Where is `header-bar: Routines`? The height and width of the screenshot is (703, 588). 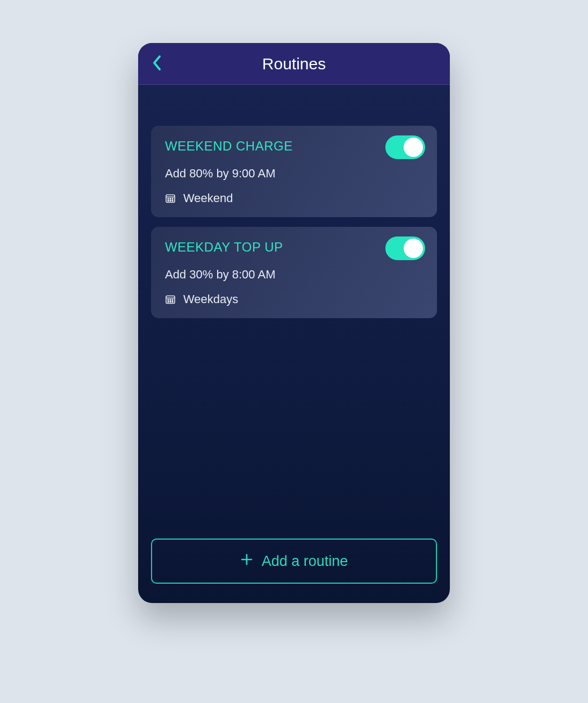 header-bar: Routines is located at coordinates (294, 64).